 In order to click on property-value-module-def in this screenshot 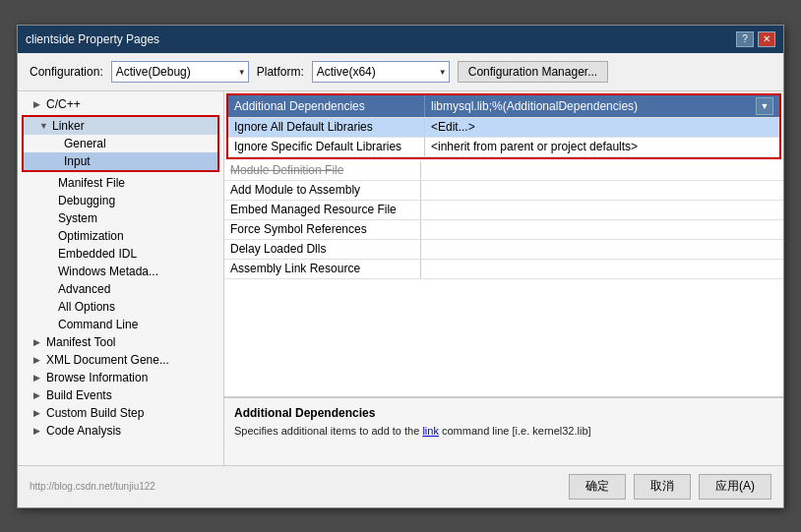, I will do `click(602, 171)`.